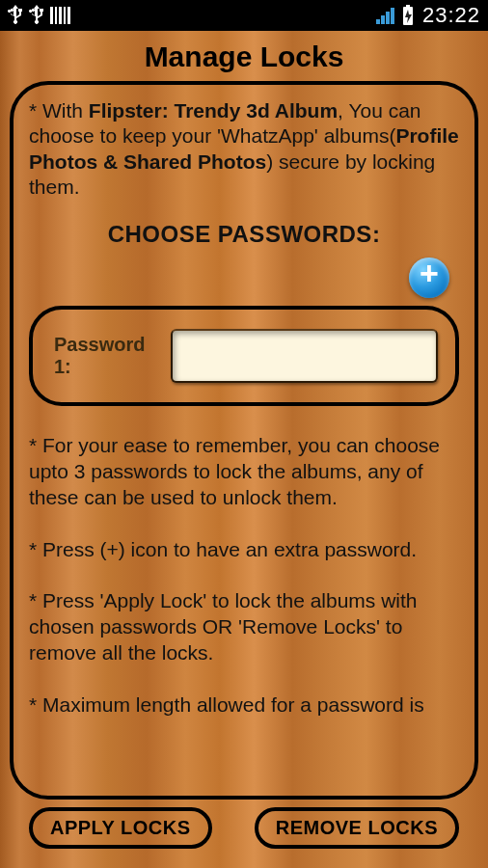 This screenshot has width=488, height=868. What do you see at coordinates (244, 278) in the screenshot?
I see `add-password-row` at bounding box center [244, 278].